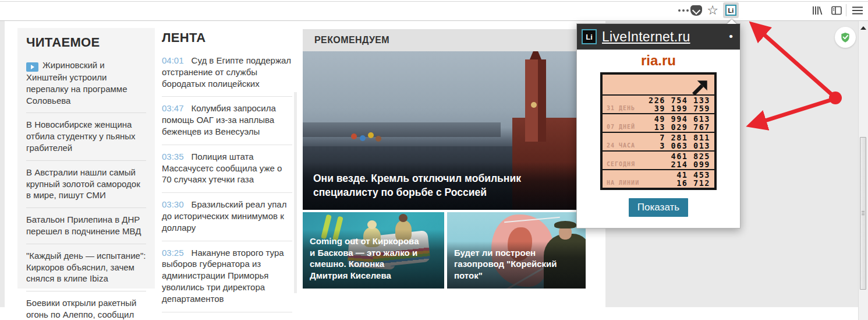 The image size is (868, 320). What do you see at coordinates (621, 108) in the screenshot?
I see `counter-row-label: 31 ДЕНЬ` at bounding box center [621, 108].